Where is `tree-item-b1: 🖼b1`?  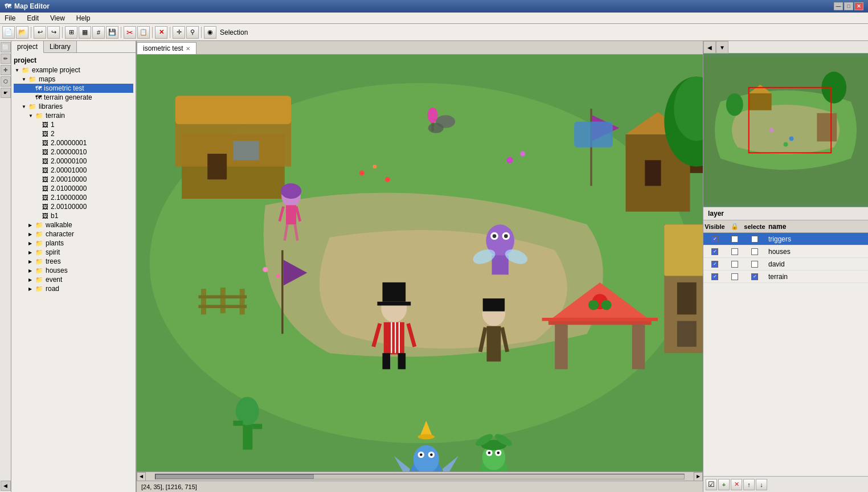
tree-item-b1: 🖼b1 is located at coordinates (73, 216).